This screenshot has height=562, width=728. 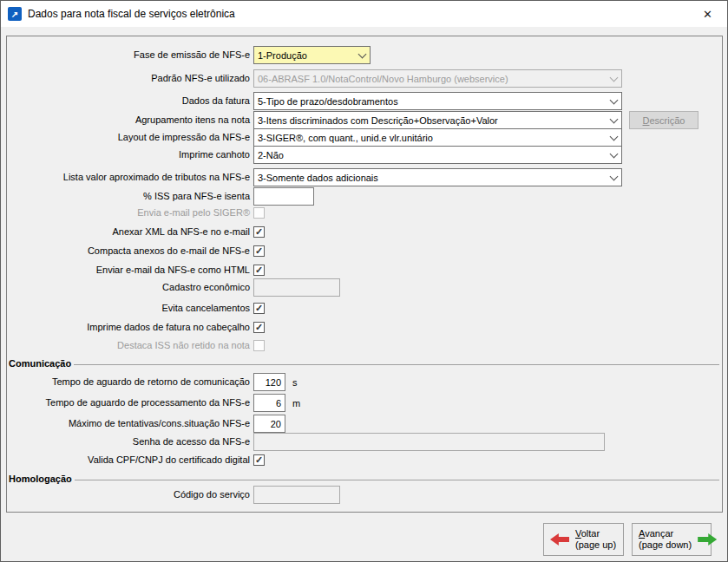 What do you see at coordinates (364, 494) in the screenshot?
I see `form-row: Código do serviço` at bounding box center [364, 494].